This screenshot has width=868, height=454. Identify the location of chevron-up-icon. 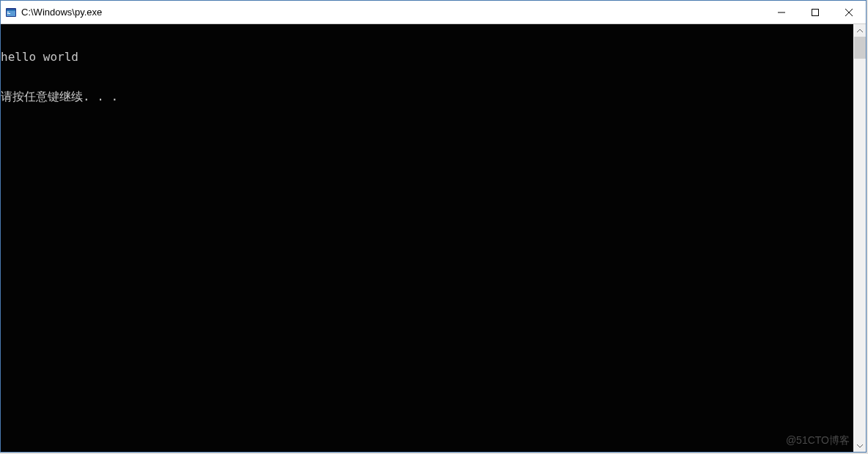
(860, 31).